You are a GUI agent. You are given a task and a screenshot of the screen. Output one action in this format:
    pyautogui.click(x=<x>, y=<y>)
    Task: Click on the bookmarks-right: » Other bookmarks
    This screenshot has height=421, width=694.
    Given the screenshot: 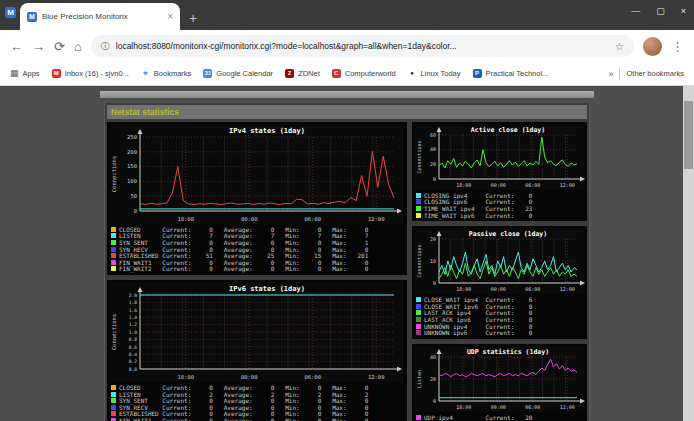 What is the action you would take?
    pyautogui.click(x=646, y=74)
    